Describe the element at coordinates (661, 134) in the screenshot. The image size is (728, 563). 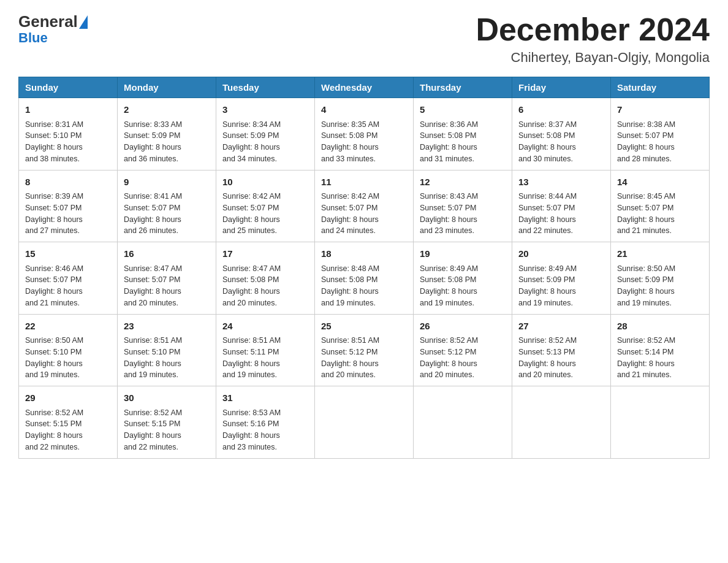
I see `calendar-cell: 7 Sunrise: 8:38 AM Sunset: 5:07 PM Dayli…` at that location.